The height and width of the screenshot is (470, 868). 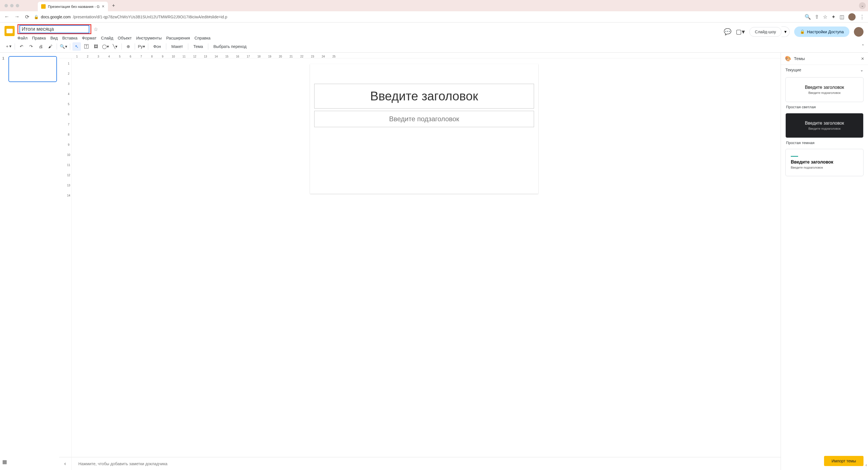 What do you see at coordinates (424, 119) in the screenshot?
I see `subtitle-placeholder: Введите подзаголовок` at bounding box center [424, 119].